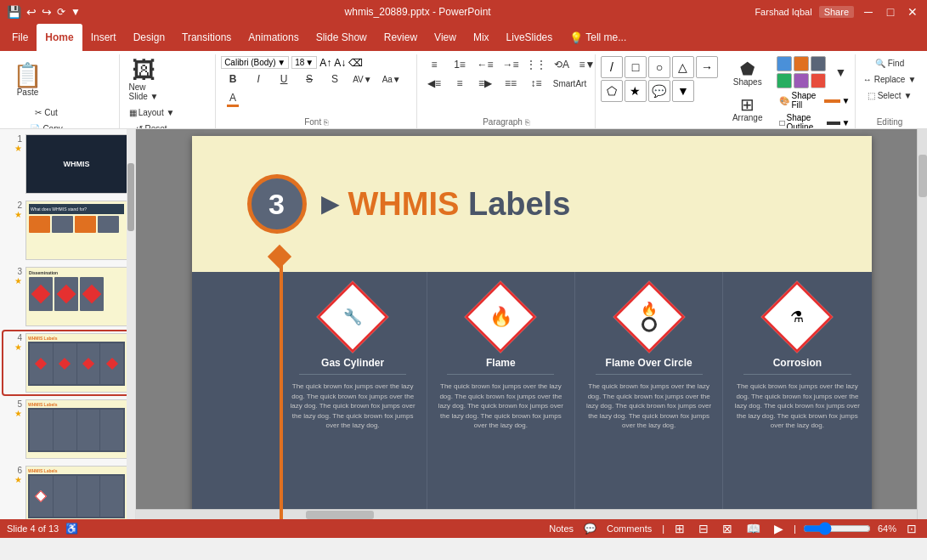 The width and height of the screenshot is (927, 560). What do you see at coordinates (536, 83) in the screenshot?
I see `line-spacing-button: ↕≡` at bounding box center [536, 83].